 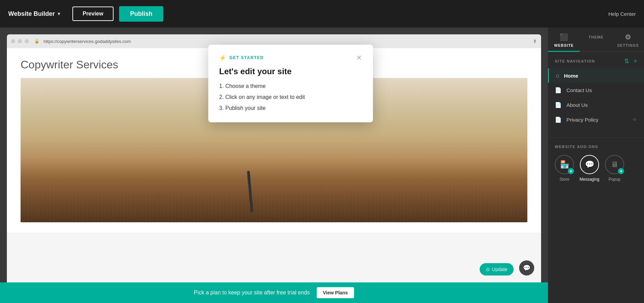 What do you see at coordinates (575, 61) in the screenshot?
I see `site-navigation-label: SITE NAVIGATION` at bounding box center [575, 61].